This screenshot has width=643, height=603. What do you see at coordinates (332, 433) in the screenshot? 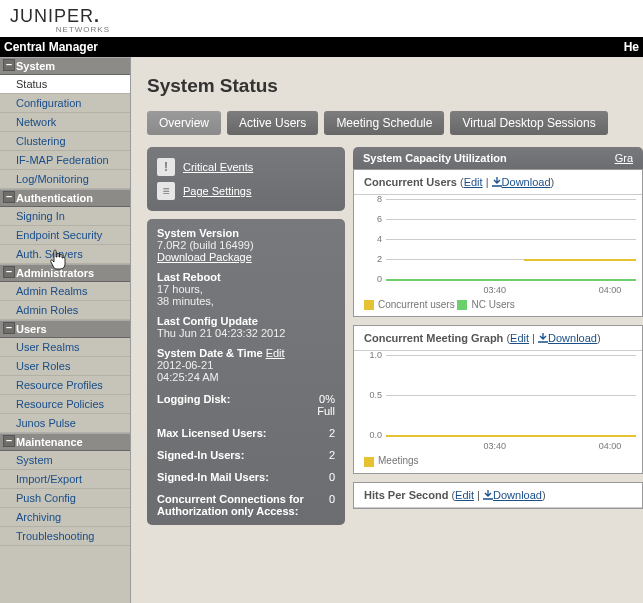
I see `metric-value: 2` at bounding box center [332, 433].